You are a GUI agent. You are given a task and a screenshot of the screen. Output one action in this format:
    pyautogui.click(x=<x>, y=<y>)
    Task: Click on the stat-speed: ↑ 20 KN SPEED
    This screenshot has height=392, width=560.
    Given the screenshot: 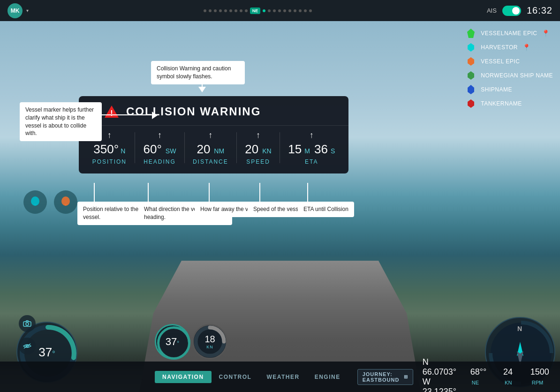 What is the action you would take?
    pyautogui.click(x=258, y=148)
    